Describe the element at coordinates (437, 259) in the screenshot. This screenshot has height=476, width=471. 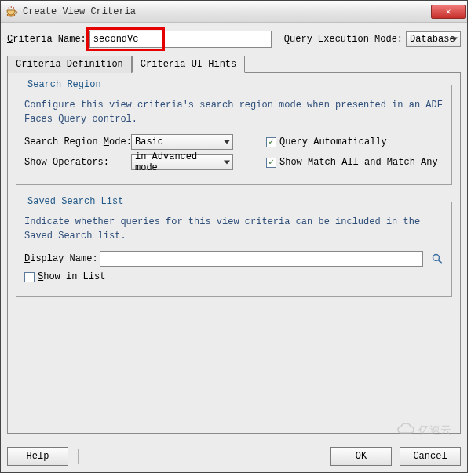
I see `magnifier-icon` at that location.